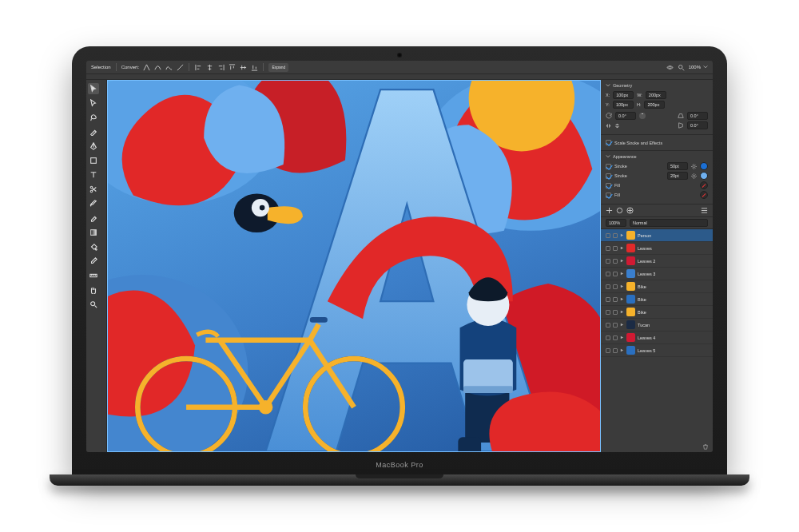  I want to click on gradient-tool, so click(93, 232).